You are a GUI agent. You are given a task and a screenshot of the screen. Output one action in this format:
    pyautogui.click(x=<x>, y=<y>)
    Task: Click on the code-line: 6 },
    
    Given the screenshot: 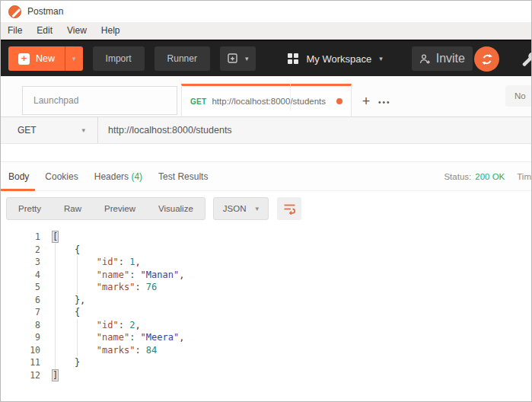 What is the action you would take?
    pyautogui.click(x=266, y=300)
    